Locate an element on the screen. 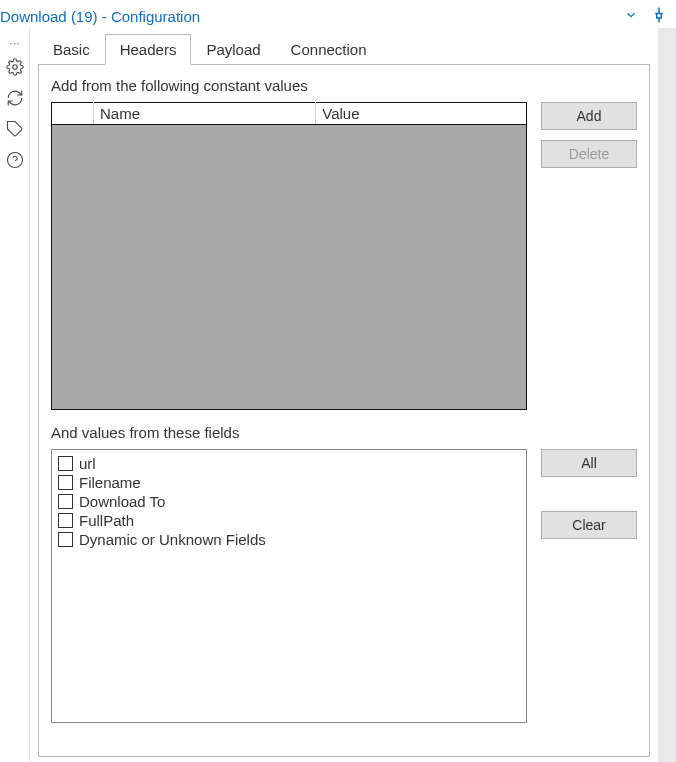 This screenshot has width=676, height=762. grip-dots: ··· is located at coordinates (14, 43).